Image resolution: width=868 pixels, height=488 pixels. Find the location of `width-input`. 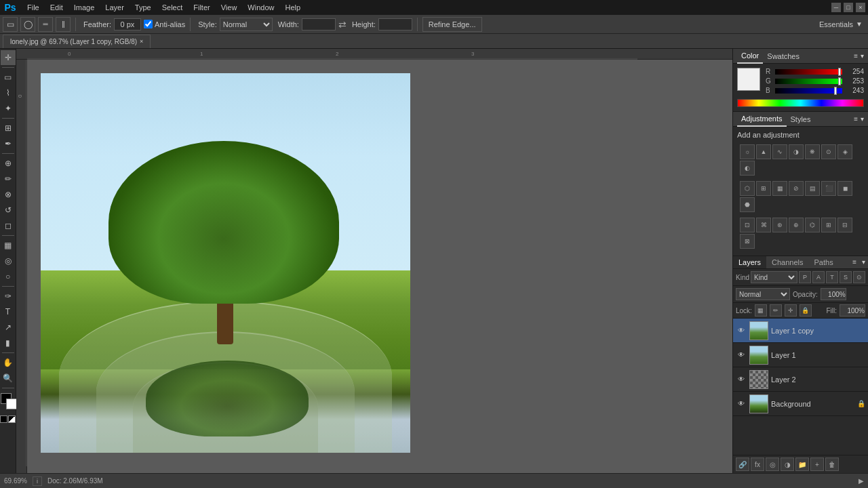

width-input is located at coordinates (319, 24).